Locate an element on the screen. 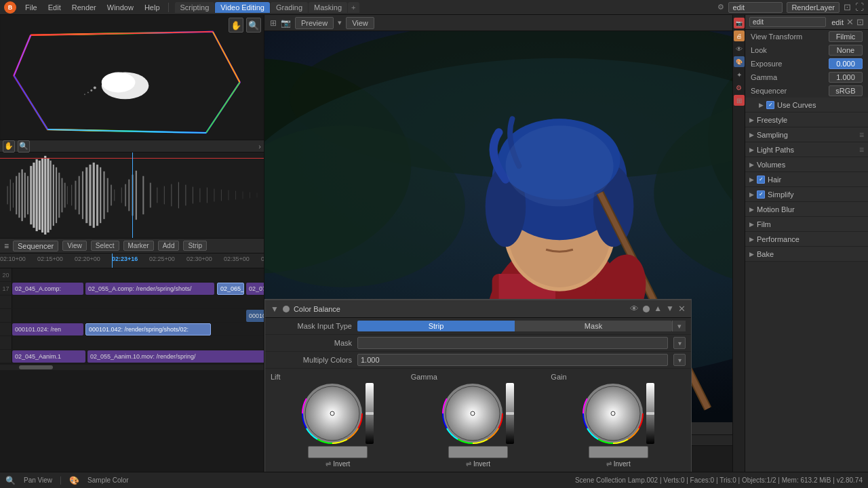 The width and height of the screenshot is (868, 488). tab-video-editing: Video Editing is located at coordinates (243, 7).